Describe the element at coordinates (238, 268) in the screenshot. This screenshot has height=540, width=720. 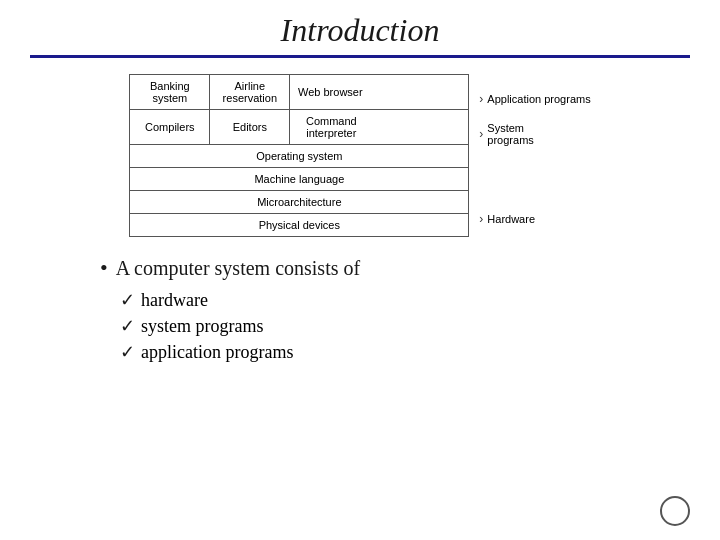
I see `bullet-main-text: A computer system consists of` at that location.